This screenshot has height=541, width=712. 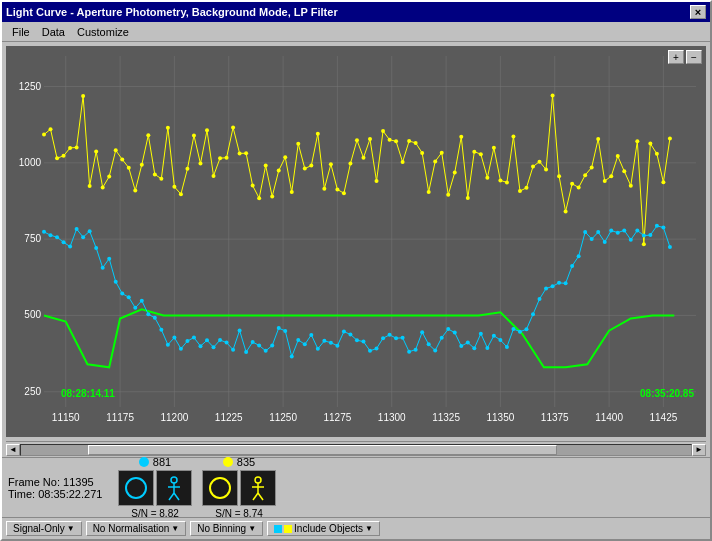 What do you see at coordinates (246, 462) in the screenshot?
I see `legend-number-yellow: 835` at bounding box center [246, 462].